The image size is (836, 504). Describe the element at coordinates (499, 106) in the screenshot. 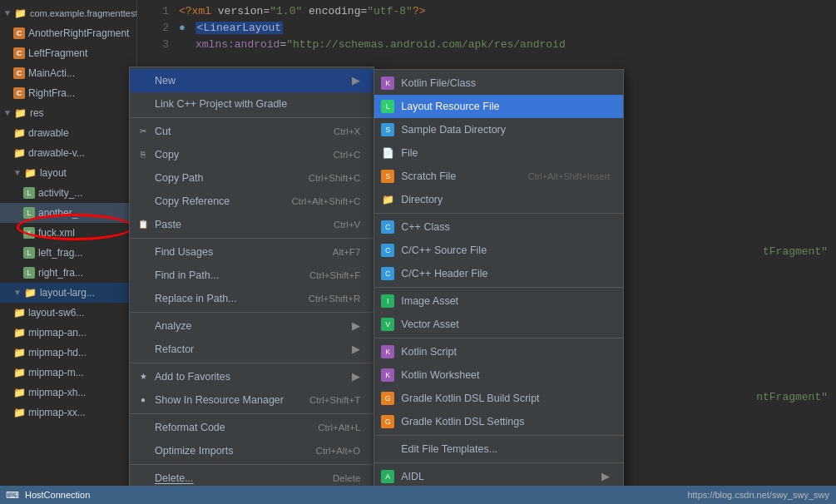

I see `submenu-layout-resource: L Layout Resource File` at that location.